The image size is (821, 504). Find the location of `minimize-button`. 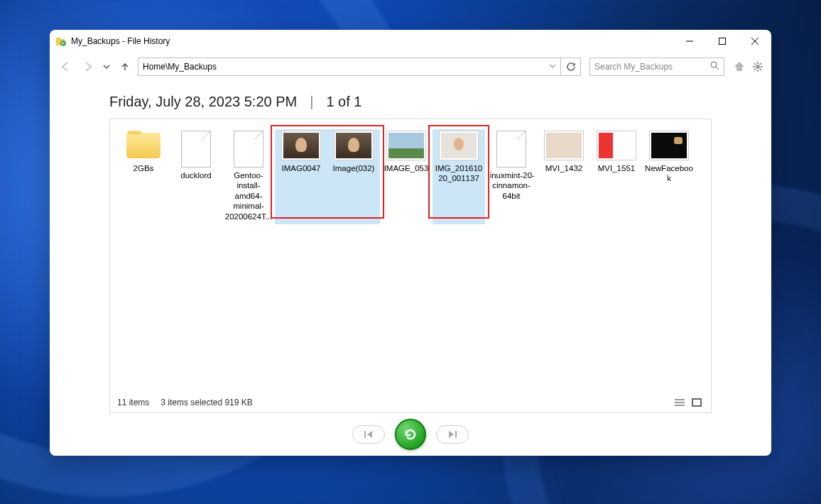

minimize-button is located at coordinates (690, 41).